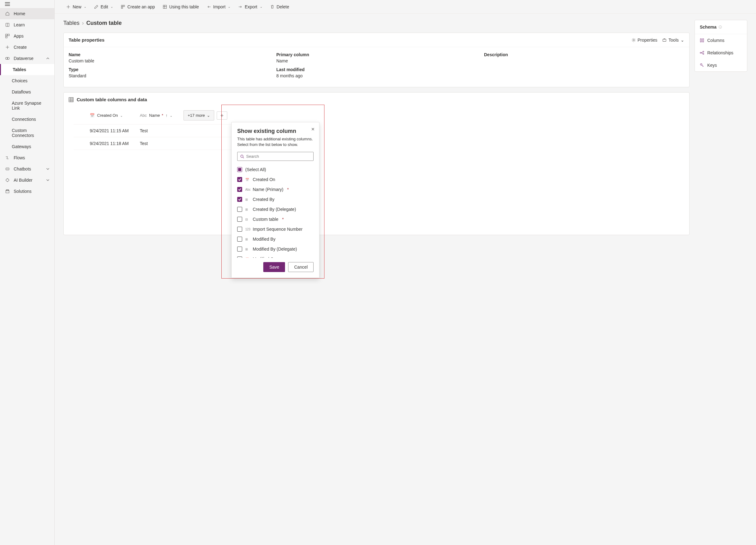 The width and height of the screenshot is (756, 545). Describe the element at coordinates (275, 142) in the screenshot. I see `popup-desc: This table has additional existing colum…` at that location.